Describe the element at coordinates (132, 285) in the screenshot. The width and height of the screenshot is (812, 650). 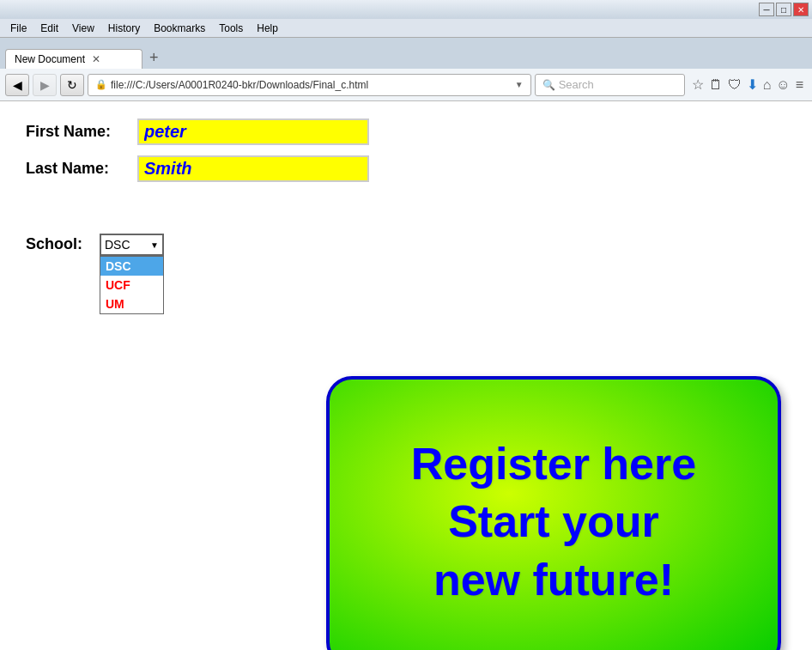
I see `school-dropdown: DSC UCF UM` at that location.